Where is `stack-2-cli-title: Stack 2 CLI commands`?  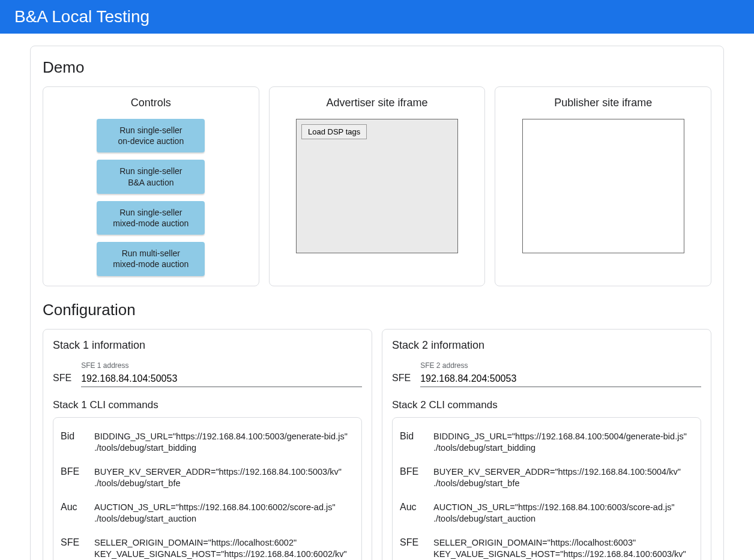
stack-2-cli-title: Stack 2 CLI commands is located at coordinates (546, 405).